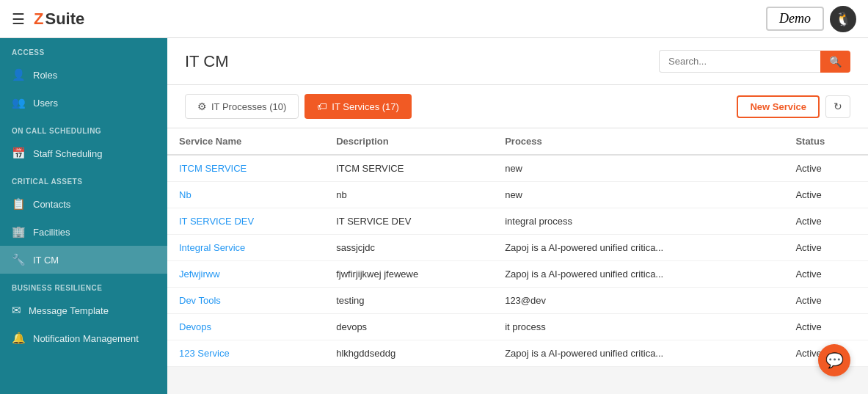 This screenshot has height=394, width=868. What do you see at coordinates (518, 354) in the screenshot?
I see `table-row: 123 ServicehlkhgddseddgZapoj is a AI-pow…` at bounding box center [518, 354].